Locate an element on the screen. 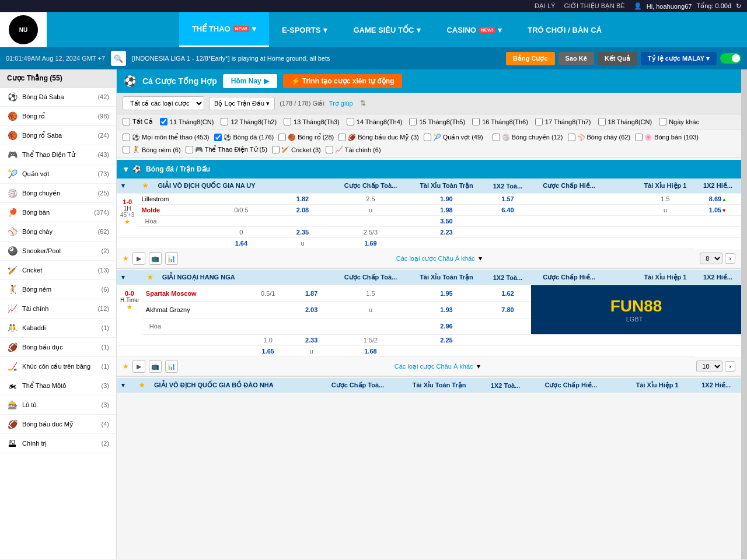 The width and height of the screenshot is (747, 560). sao-ke-button: Sao Kê is located at coordinates (577, 58).